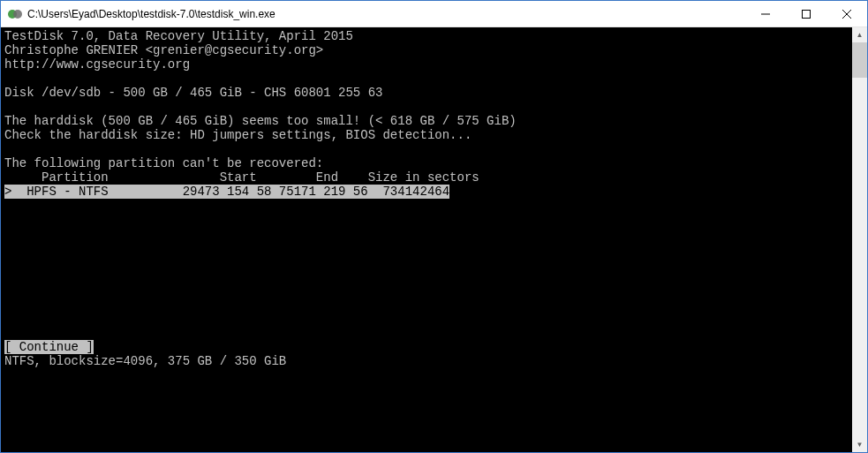  I want to click on minimize-button, so click(766, 14).